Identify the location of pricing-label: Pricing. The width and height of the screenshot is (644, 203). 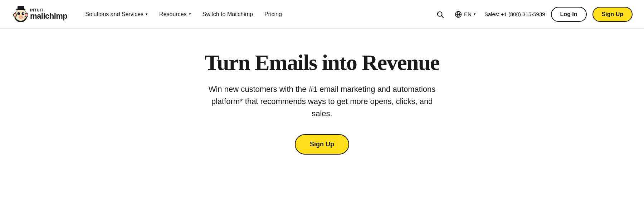
(273, 14).